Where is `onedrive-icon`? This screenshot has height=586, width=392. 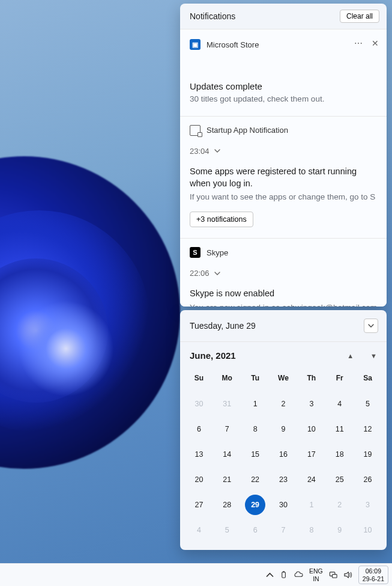 onedrive-icon is located at coordinates (299, 575).